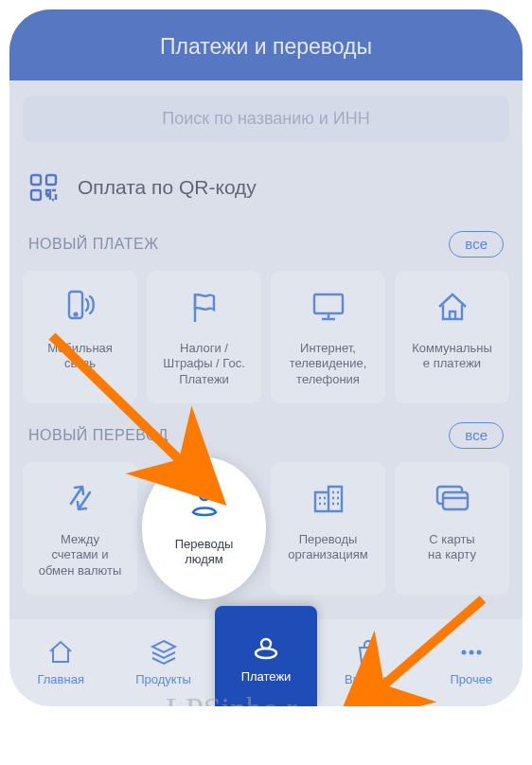 The height and width of the screenshot is (765, 532). I want to click on monitor-icon, so click(328, 307).